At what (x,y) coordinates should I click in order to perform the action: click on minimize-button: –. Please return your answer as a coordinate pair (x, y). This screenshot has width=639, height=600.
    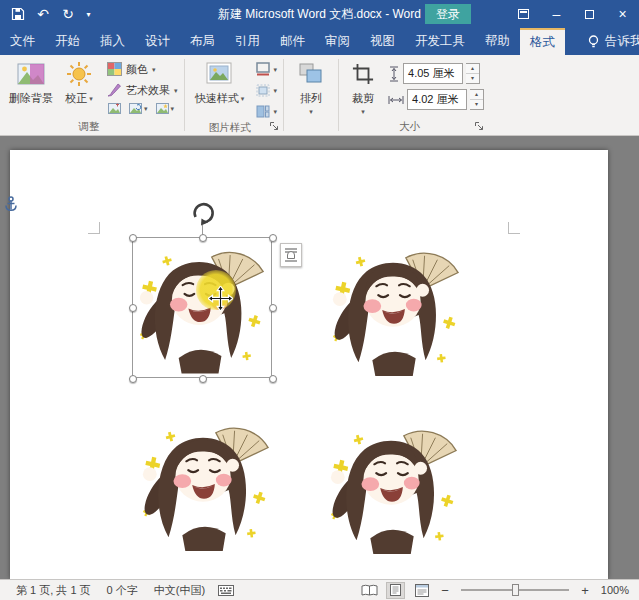
    Looking at the image, I should click on (556, 14).